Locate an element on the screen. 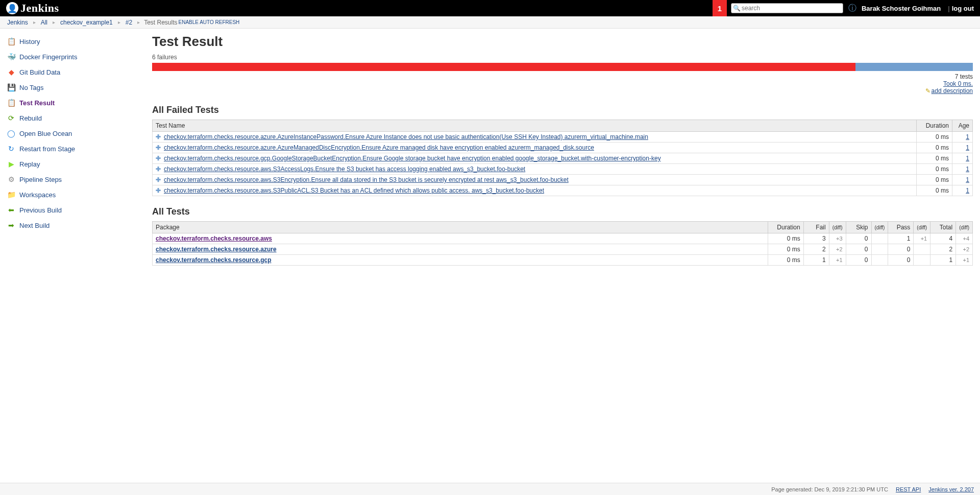  pkg-fail-diff: +3 is located at coordinates (837, 239).